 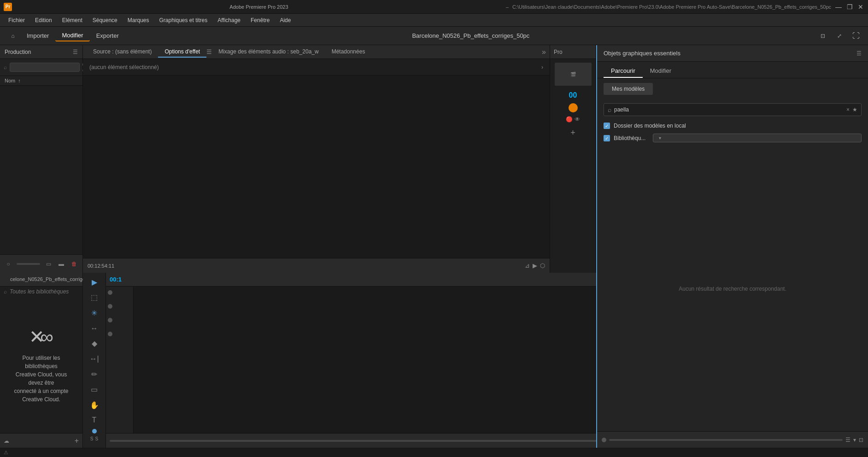 What do you see at coordinates (577, 119) in the screenshot?
I see `pro-icon2: 👁` at bounding box center [577, 119].